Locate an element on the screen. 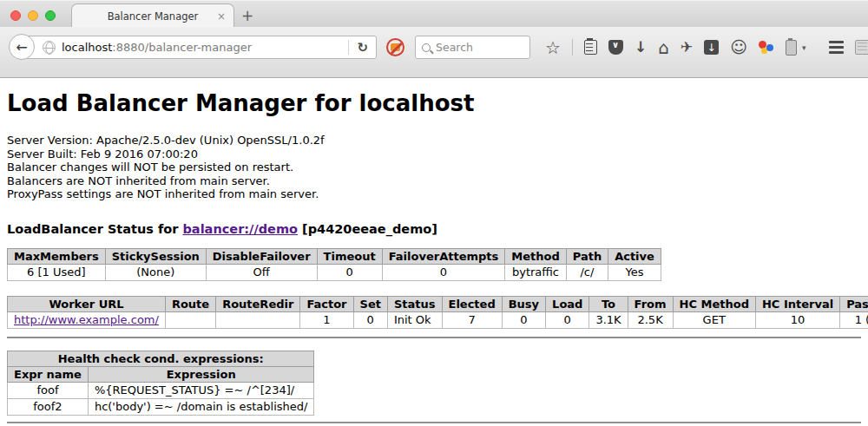 This screenshot has height=426, width=868. balancer-demo-link: balancer://demo is located at coordinates (240, 229).